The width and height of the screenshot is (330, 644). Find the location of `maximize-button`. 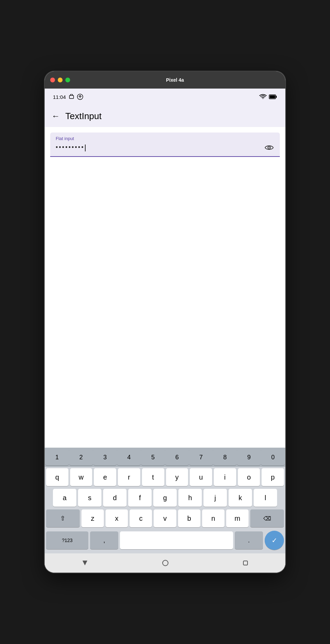

maximize-button is located at coordinates (68, 80).